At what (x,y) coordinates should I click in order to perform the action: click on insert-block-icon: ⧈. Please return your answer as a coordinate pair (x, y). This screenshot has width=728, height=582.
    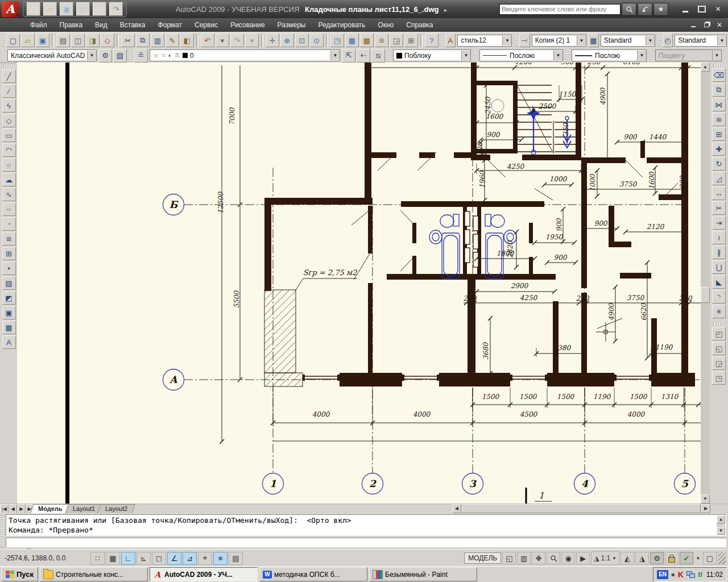
    Looking at the image, I should click on (9, 239).